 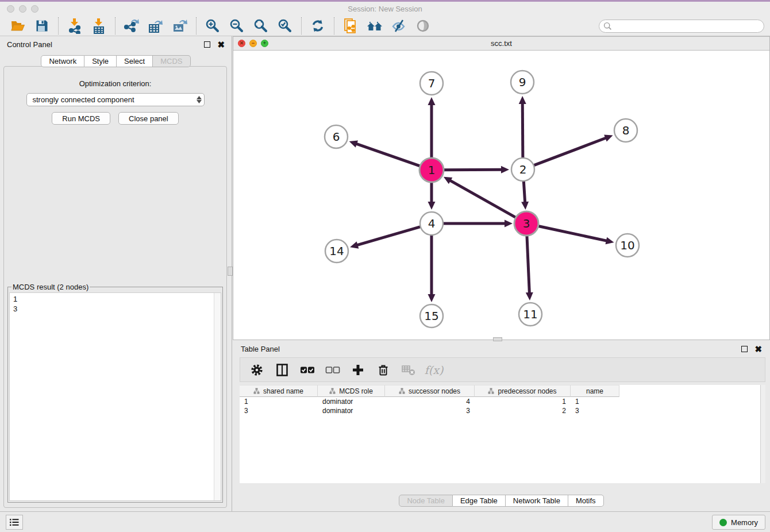 What do you see at coordinates (318, 26) in the screenshot?
I see `refresh-icon` at bounding box center [318, 26].